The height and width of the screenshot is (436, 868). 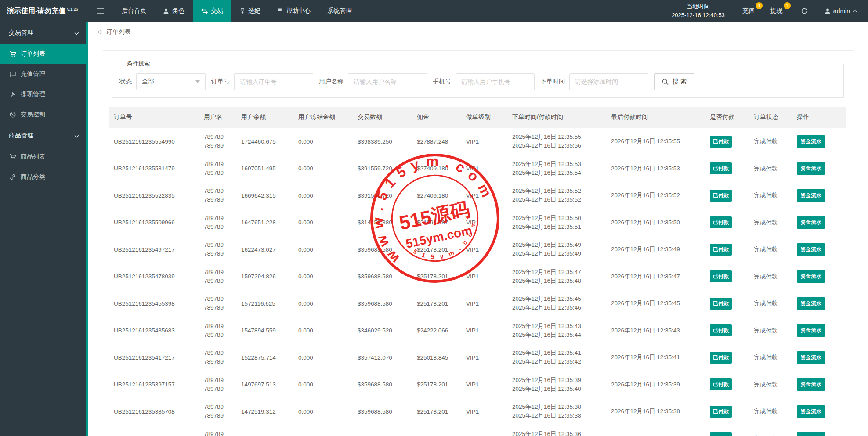 What do you see at coordinates (178, 11) in the screenshot?
I see `nav-item-role-label: 角色` at bounding box center [178, 11].